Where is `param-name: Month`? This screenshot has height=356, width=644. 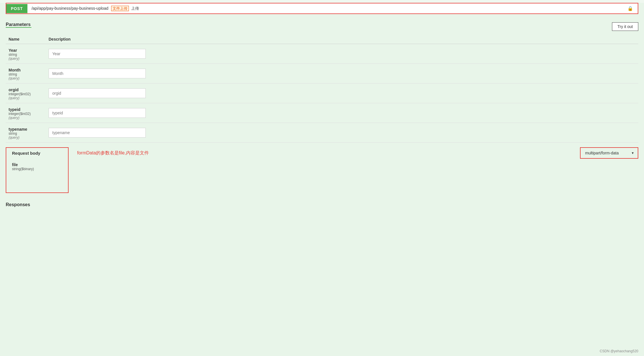
param-name: Month is located at coordinates (26, 70).